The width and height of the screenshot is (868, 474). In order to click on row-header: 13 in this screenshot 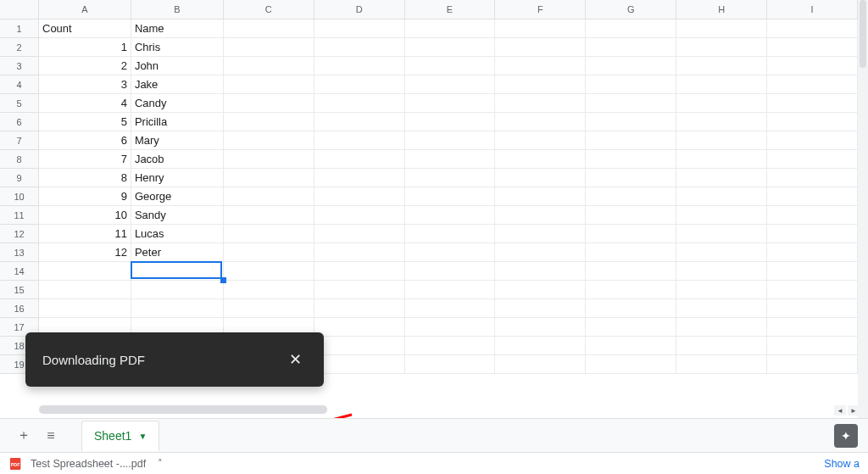, I will do `click(19, 253)`.